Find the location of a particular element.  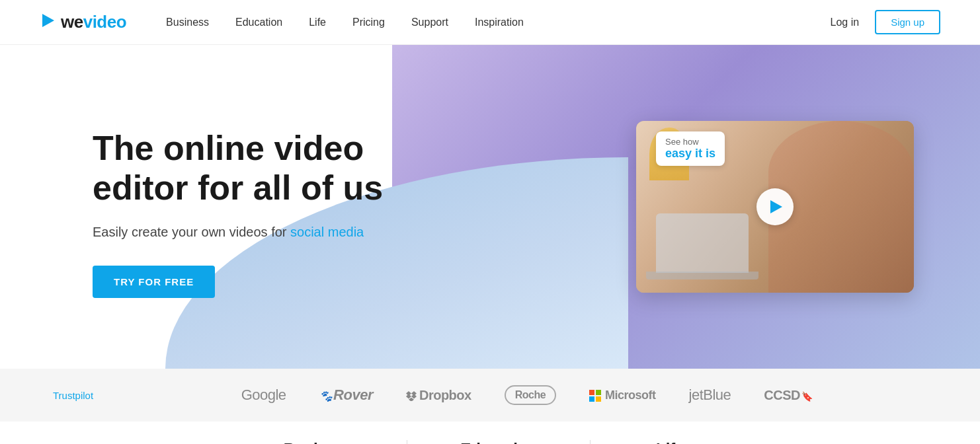

see-how-line1: See how is located at coordinates (690, 141).